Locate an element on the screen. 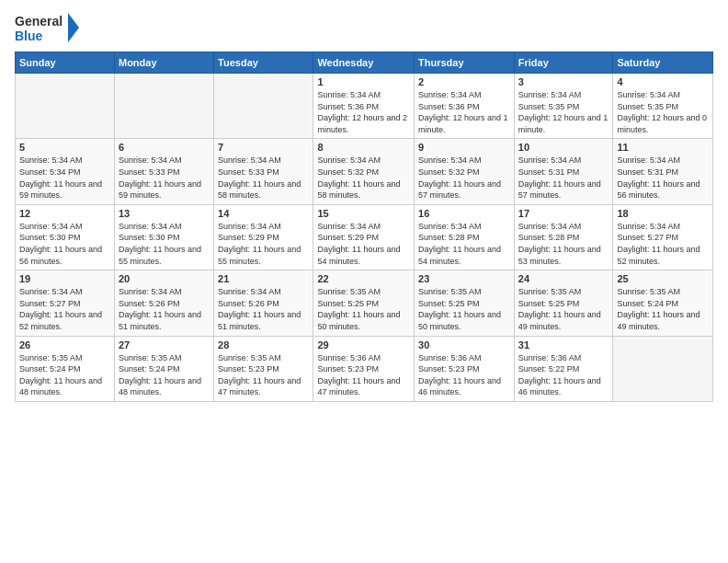  day-info: Sunrise: 5:34 AMSunset: 5:34 PMDaylight:… is located at coordinates (64, 178).